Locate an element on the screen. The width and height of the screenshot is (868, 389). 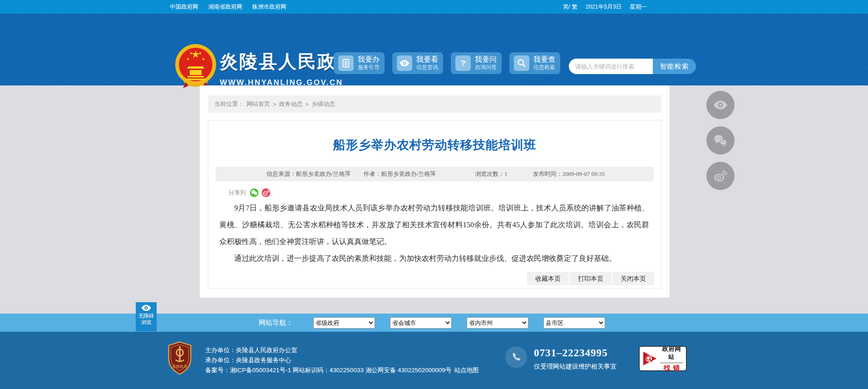
meta-source: 信息来源：船形乡党政办/兰格萍 is located at coordinates (309, 174).